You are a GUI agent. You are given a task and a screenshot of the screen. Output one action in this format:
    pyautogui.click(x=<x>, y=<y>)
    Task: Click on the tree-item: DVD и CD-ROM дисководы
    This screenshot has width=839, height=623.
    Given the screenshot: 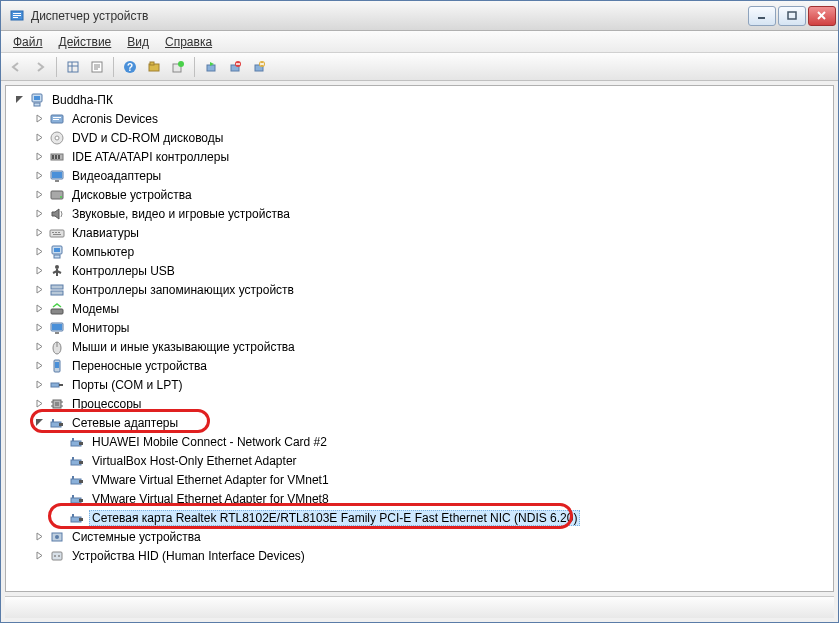 What is the action you would take?
    pyautogui.click(x=420, y=138)
    